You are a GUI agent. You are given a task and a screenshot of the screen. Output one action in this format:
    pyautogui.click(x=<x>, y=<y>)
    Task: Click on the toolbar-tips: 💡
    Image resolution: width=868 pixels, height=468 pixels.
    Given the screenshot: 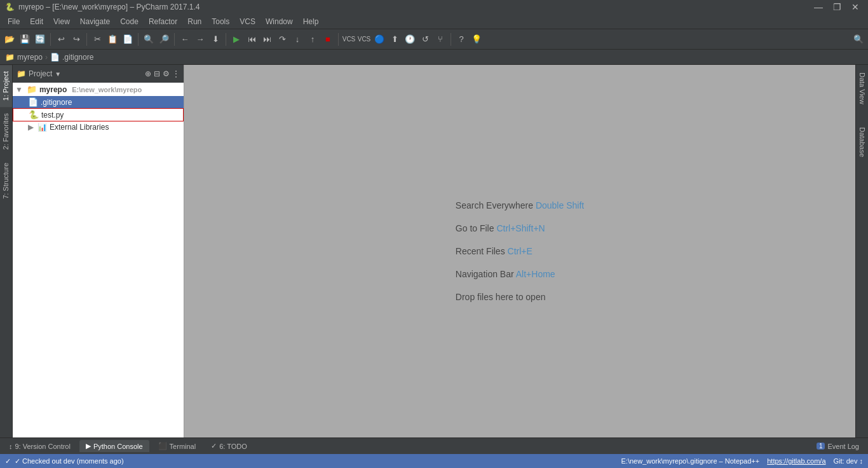 What is the action you would take?
    pyautogui.click(x=477, y=39)
    